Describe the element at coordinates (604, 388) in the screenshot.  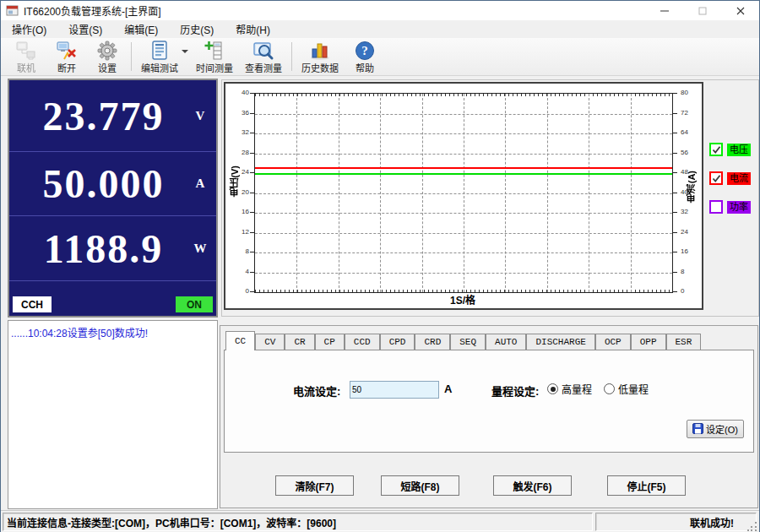
I see `range-radio-group: 高量程低量程` at that location.